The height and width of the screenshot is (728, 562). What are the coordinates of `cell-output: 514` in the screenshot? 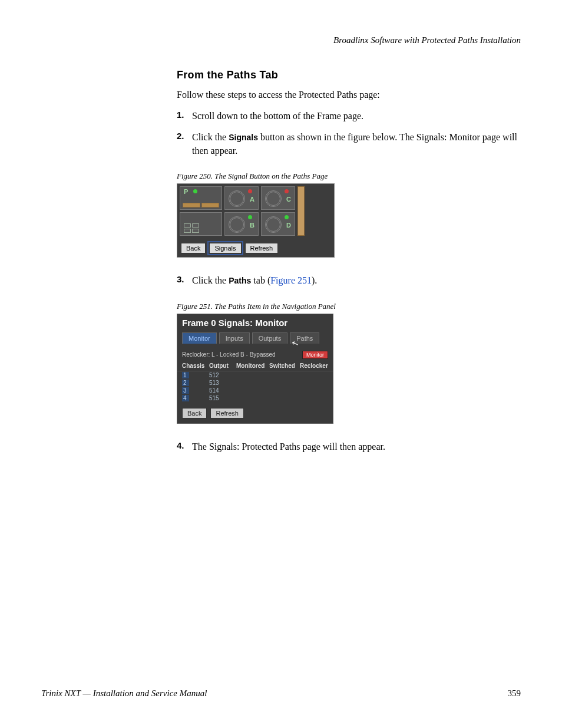 It's located at (223, 390).